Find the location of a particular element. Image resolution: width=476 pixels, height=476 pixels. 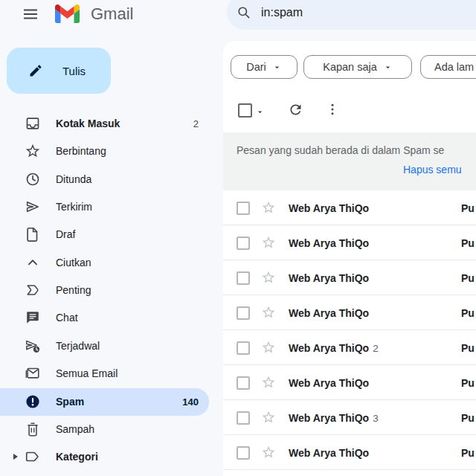

email-sender: Web Arya ThiQo2 is located at coordinates (333, 348).